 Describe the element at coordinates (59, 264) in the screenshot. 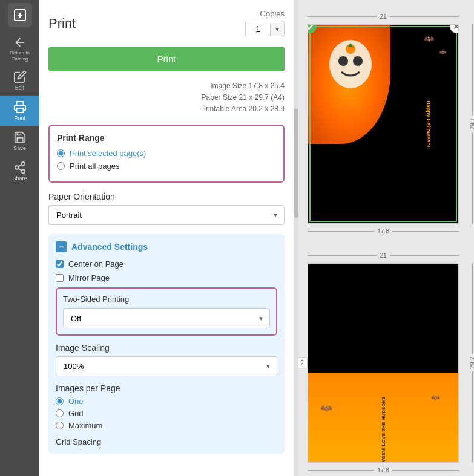

I see `center-on-page-checkbox` at that location.